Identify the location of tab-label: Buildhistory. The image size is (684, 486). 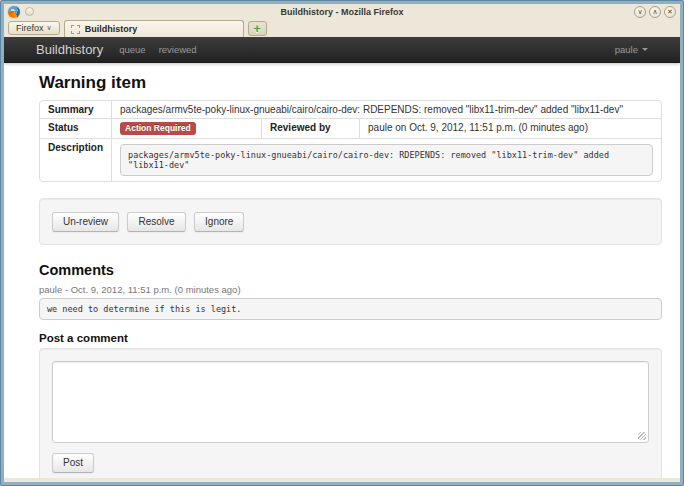
(112, 29).